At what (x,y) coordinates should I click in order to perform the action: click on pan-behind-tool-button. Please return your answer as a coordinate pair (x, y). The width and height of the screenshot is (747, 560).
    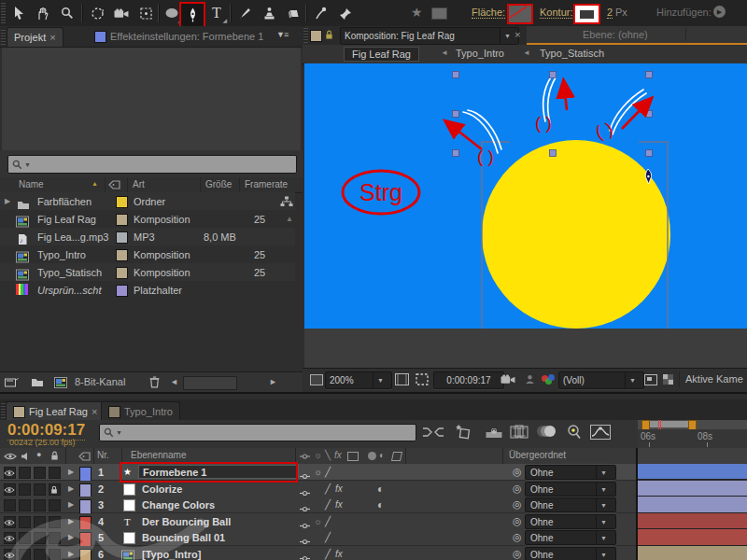
    Looking at the image, I should click on (146, 13).